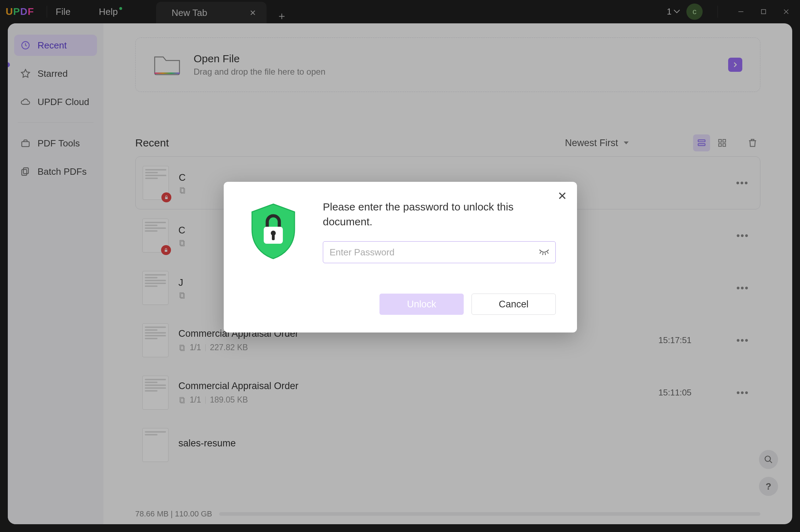 The height and width of the screenshot is (532, 800). Describe the element at coordinates (400, 257) in the screenshot. I see `password-dialog: ✕ Please enter the password to unlock th…` at that location.